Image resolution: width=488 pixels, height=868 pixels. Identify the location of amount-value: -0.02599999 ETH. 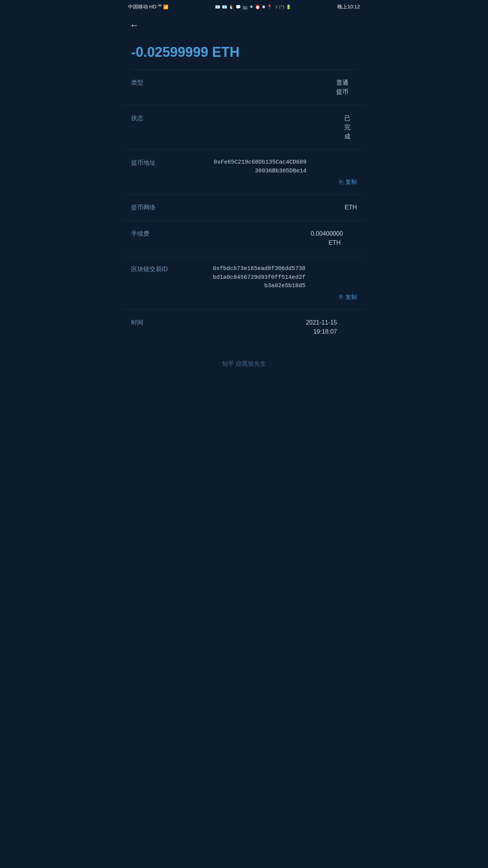
(244, 52).